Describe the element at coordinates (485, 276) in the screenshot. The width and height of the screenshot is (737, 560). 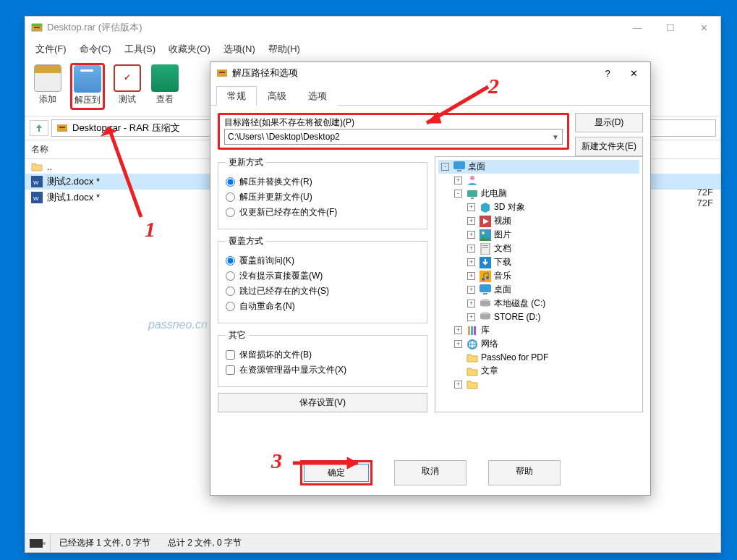
I see `music-icon` at that location.